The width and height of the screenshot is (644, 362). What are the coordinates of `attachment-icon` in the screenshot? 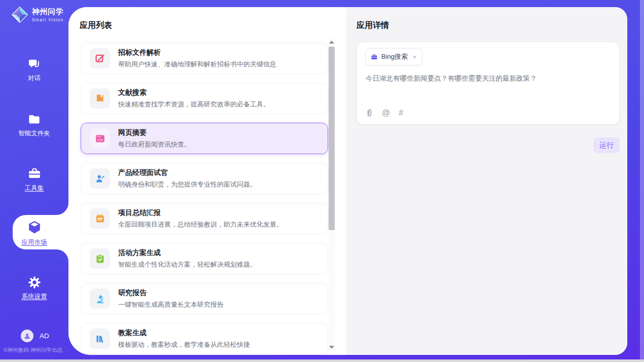 It's located at (369, 113).